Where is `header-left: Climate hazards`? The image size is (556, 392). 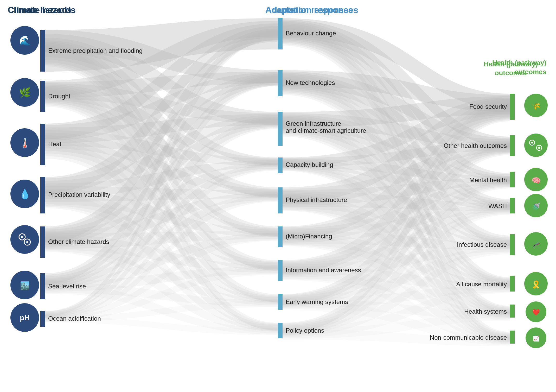 header-left: Climate hazards is located at coordinates (40, 10).